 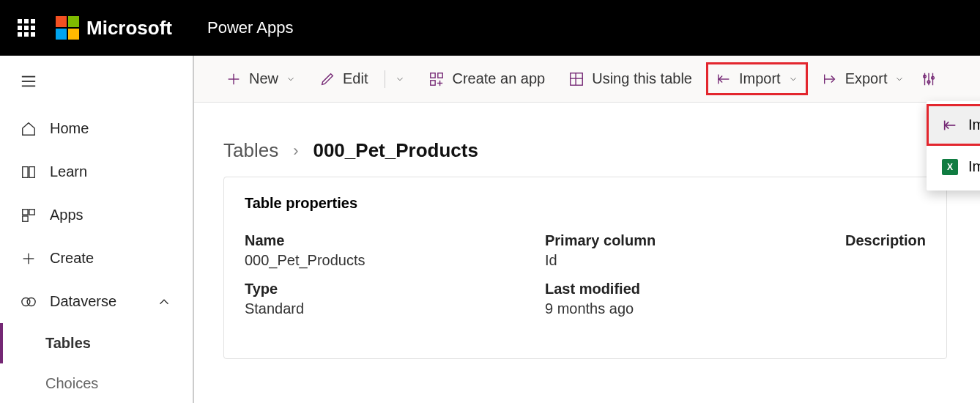 What do you see at coordinates (395, 261) in the screenshot?
I see `name-value: 000_Pet_Products` at bounding box center [395, 261].